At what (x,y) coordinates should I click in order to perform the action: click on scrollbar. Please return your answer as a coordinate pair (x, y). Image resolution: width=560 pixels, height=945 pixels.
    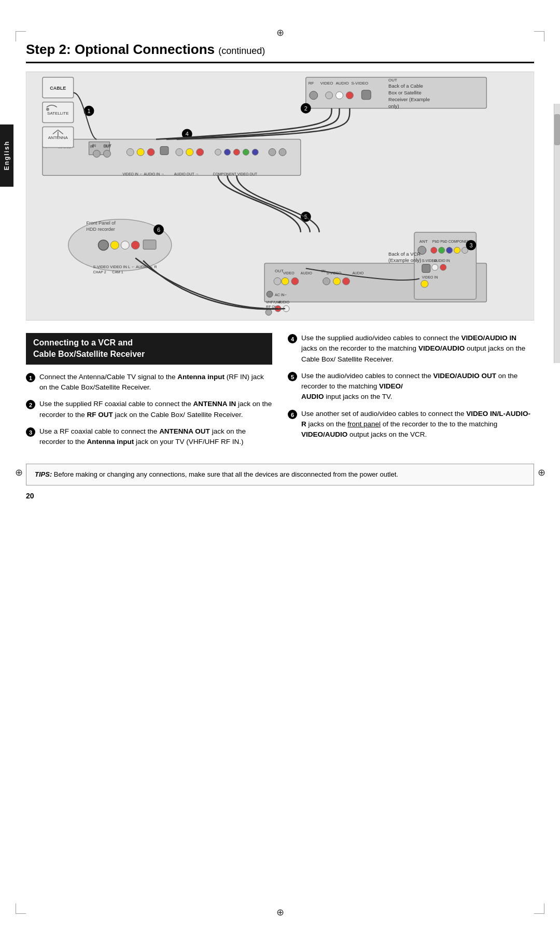
    Looking at the image, I should click on (557, 233).